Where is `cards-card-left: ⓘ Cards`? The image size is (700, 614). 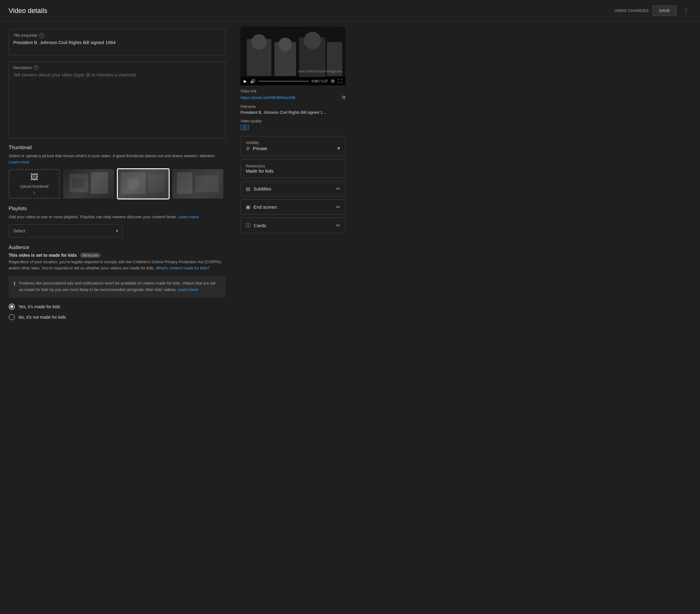 cards-card-left: ⓘ Cards is located at coordinates (256, 225).